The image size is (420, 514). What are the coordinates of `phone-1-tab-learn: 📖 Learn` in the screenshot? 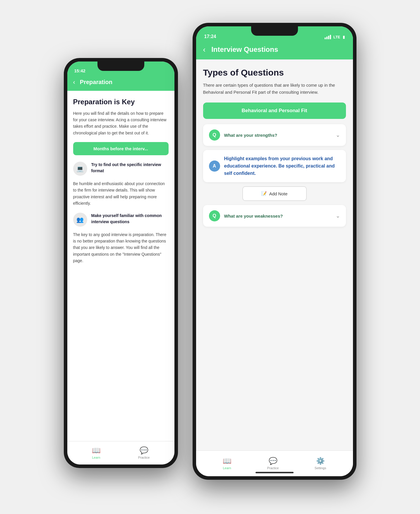 It's located at (96, 453).